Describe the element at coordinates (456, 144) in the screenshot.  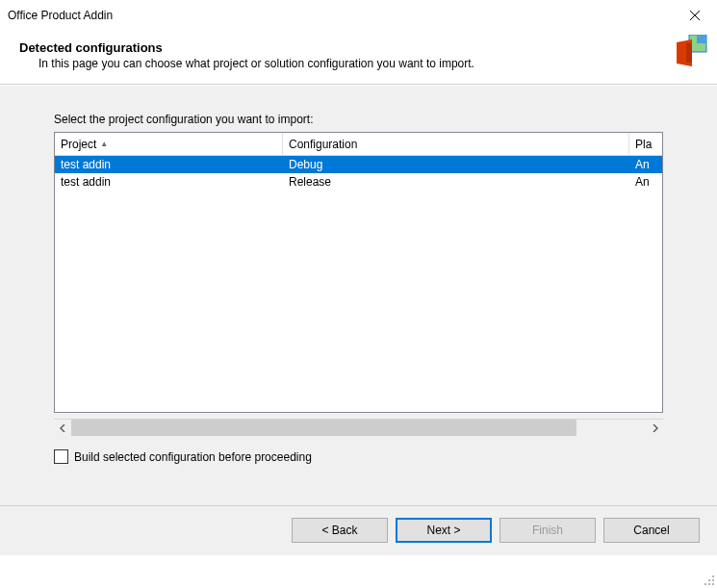
I see `column-header-configuration: Configuration` at that location.